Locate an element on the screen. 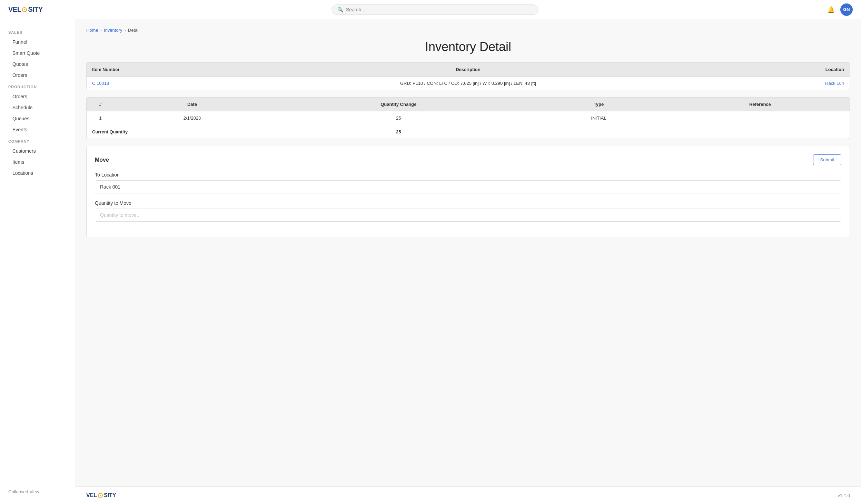  history-header-num: # is located at coordinates (100, 104).